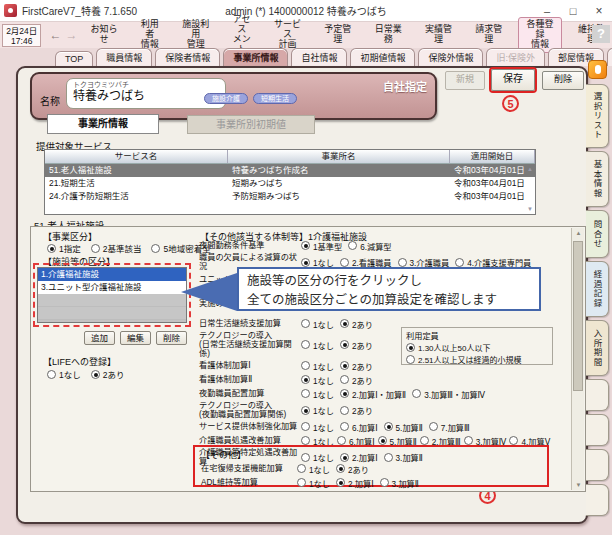  What do you see at coordinates (356, 366) in the screenshot?
I see `system-row-6-option-1: 2あり` at bounding box center [356, 366].